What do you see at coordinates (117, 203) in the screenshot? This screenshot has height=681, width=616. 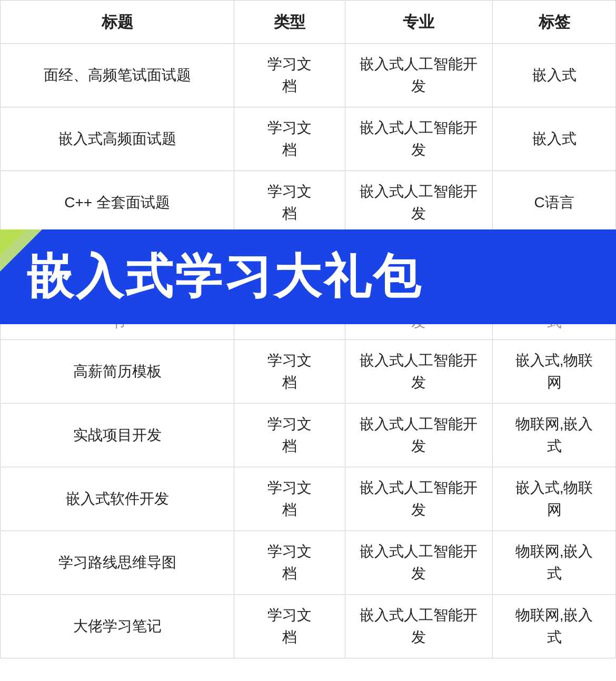 I see `row-title: C++ 全套面试题` at bounding box center [117, 203].